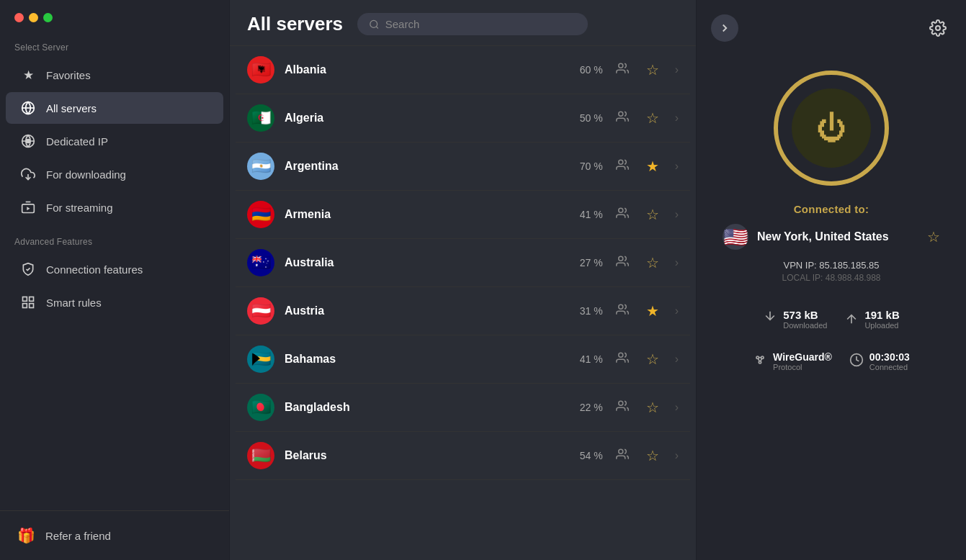 The image size is (966, 560). I want to click on table-row: 🇦🇹 Austria 31 % ★ ›, so click(462, 311).